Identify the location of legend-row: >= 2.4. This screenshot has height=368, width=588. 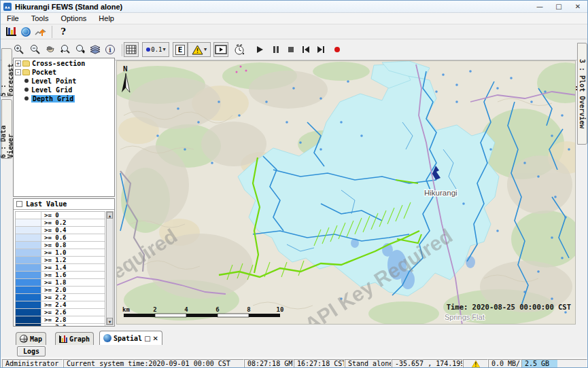
(60, 306).